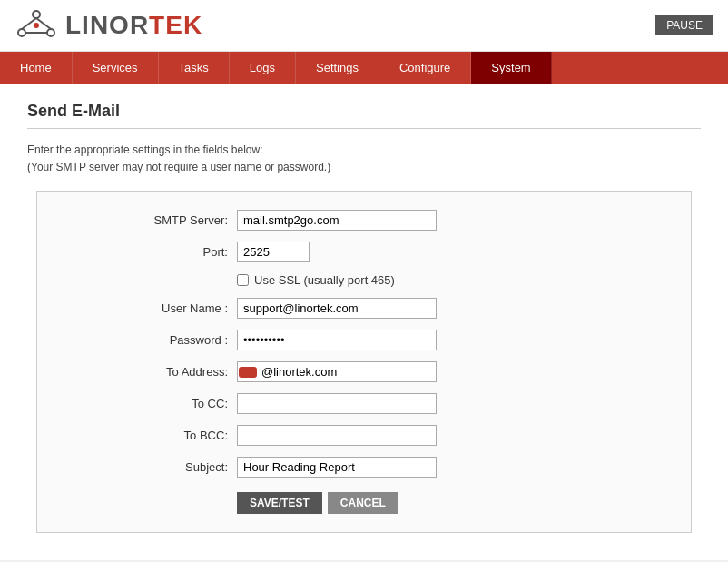  I want to click on to-bcc-field, so click(337, 436).